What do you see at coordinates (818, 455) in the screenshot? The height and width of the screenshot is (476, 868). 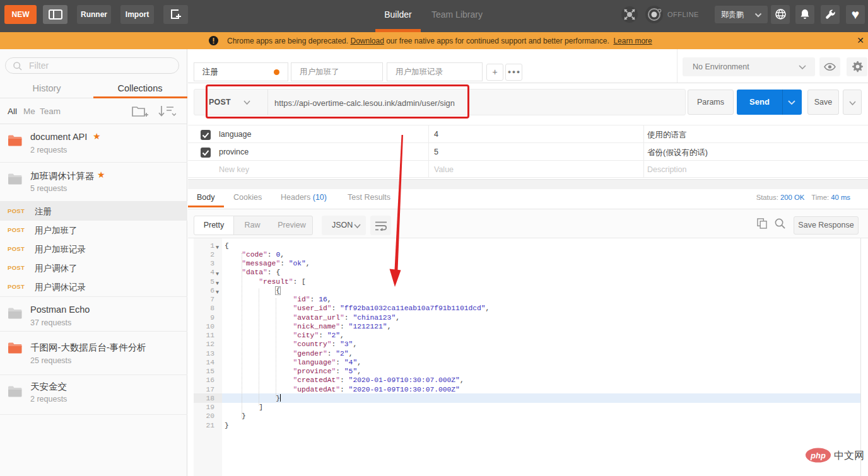 I see `svg-text: php` at bounding box center [818, 455].